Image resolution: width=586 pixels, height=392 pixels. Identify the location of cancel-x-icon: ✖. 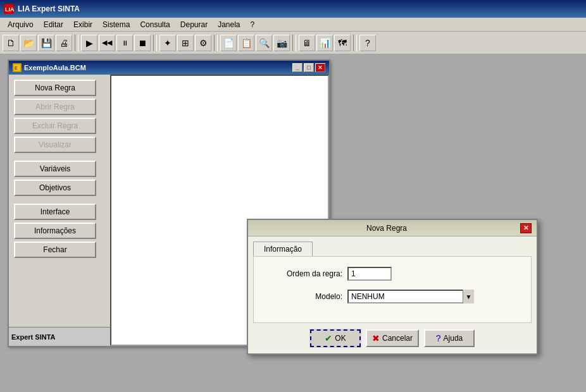
(376, 338).